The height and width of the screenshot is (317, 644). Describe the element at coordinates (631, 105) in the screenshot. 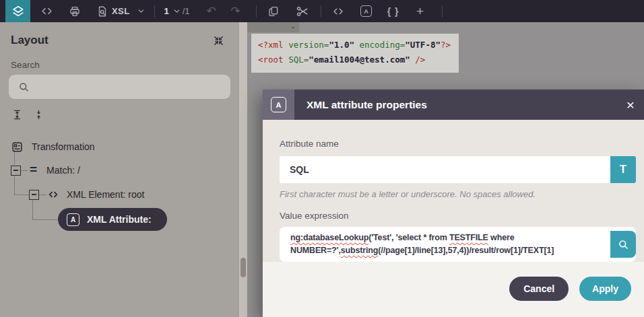

I see `close-icon: ×` at that location.